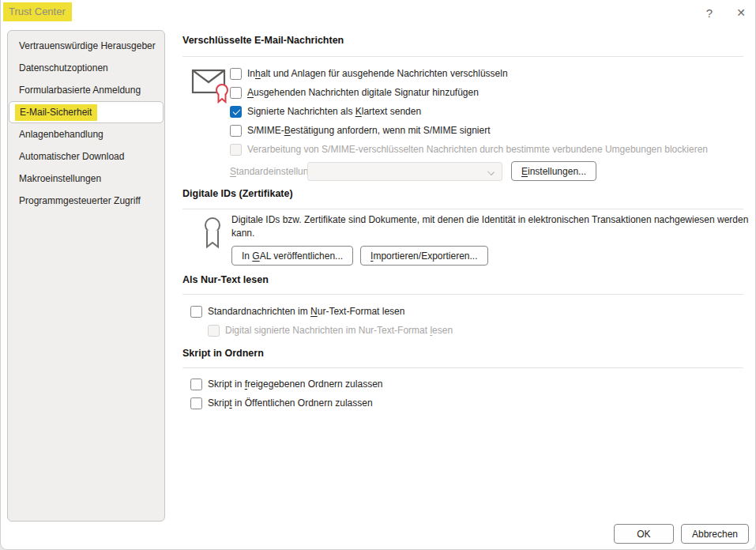  What do you see at coordinates (86, 46) in the screenshot?
I see `sidebar-item-vertrauenswuerdige-herausgeber: Vertrauenswürdige Herausgeber` at bounding box center [86, 46].